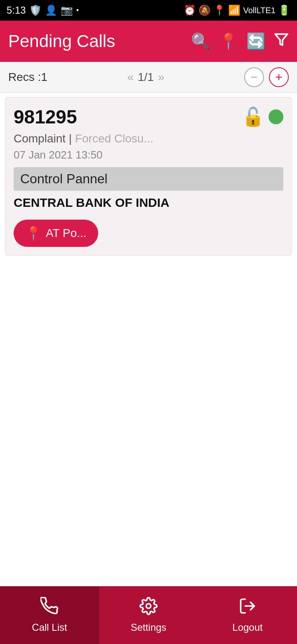  Describe the element at coordinates (276, 117) in the screenshot. I see `status-green-dot` at that location.